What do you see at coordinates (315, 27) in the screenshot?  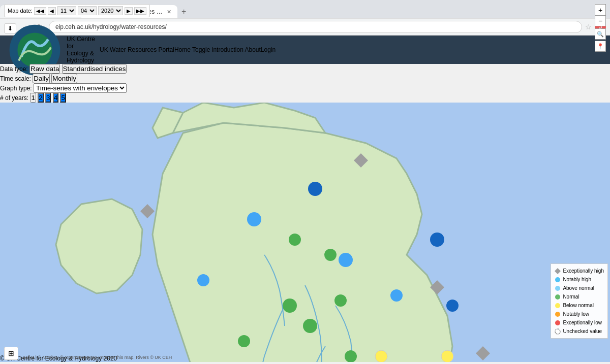 I see `url-input` at bounding box center [315, 27].